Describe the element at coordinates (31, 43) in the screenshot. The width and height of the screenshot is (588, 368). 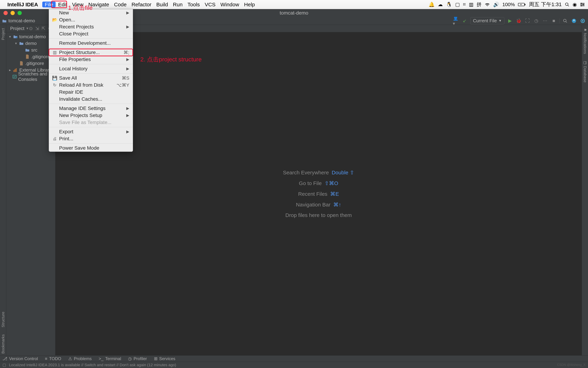
I see `tree-row: ▾demo` at that location.